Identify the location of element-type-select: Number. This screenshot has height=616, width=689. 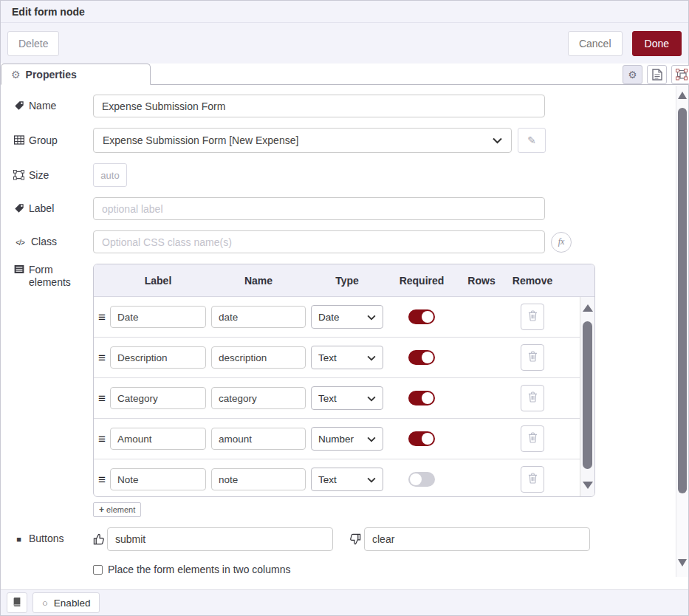
(347, 439).